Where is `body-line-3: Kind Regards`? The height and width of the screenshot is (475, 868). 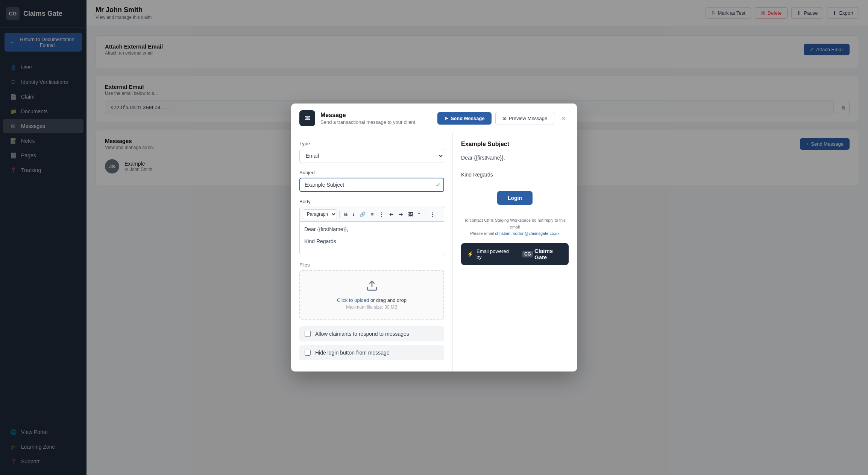
body-line-3: Kind Regards is located at coordinates (372, 241).